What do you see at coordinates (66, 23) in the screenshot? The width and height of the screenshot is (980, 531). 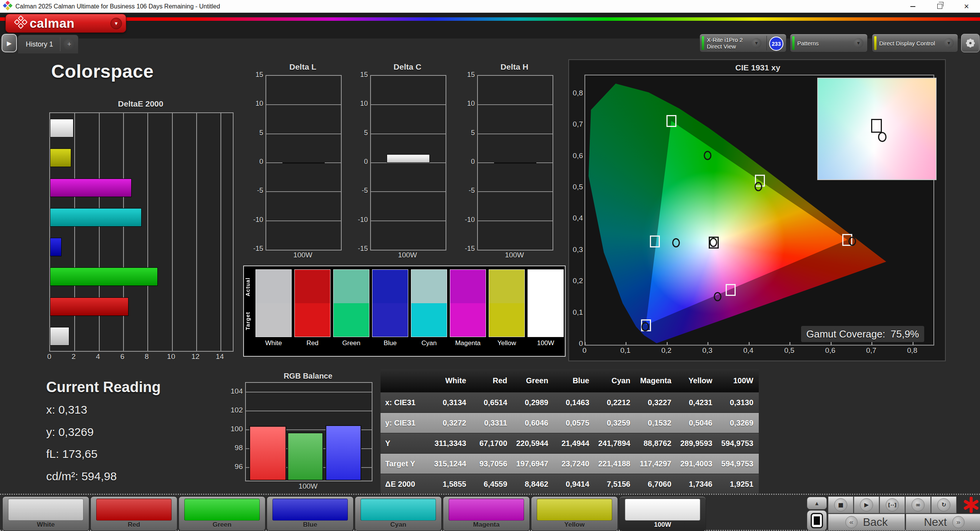 I see `calman-menu-button: calman ▼` at bounding box center [66, 23].